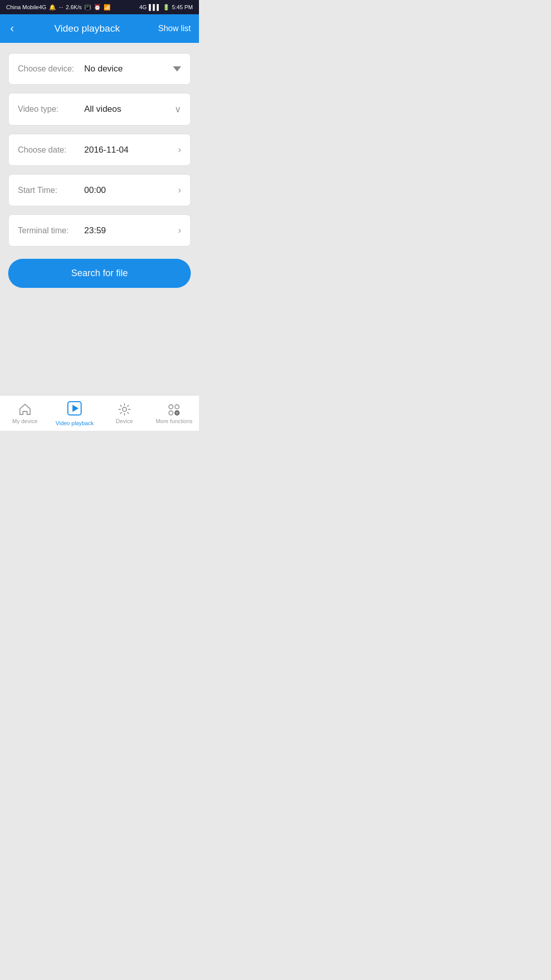  Describe the element at coordinates (128, 109) in the screenshot. I see `video-type-value: All videos` at that location.